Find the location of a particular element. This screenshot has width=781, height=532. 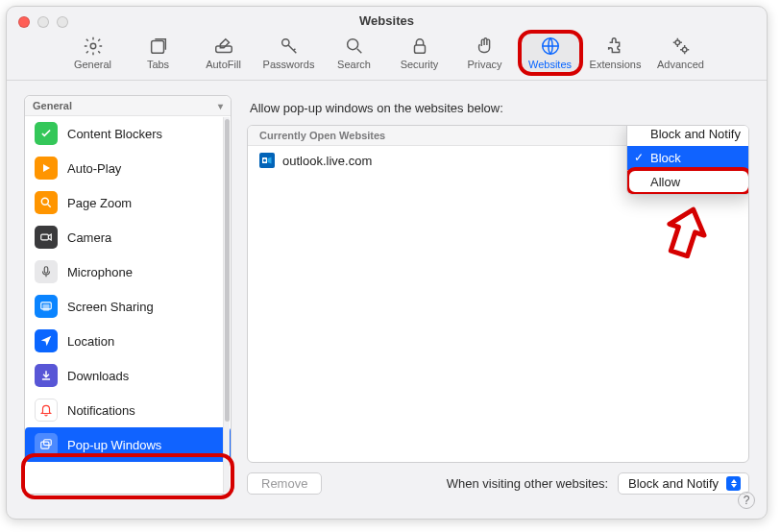

lock-icon is located at coordinates (420, 46).